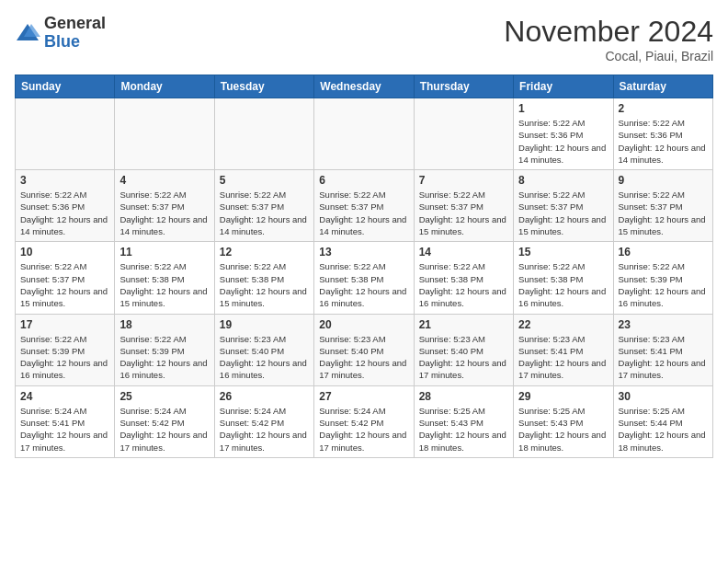  Describe the element at coordinates (364, 396) in the screenshot. I see `day-number: 27` at that location.